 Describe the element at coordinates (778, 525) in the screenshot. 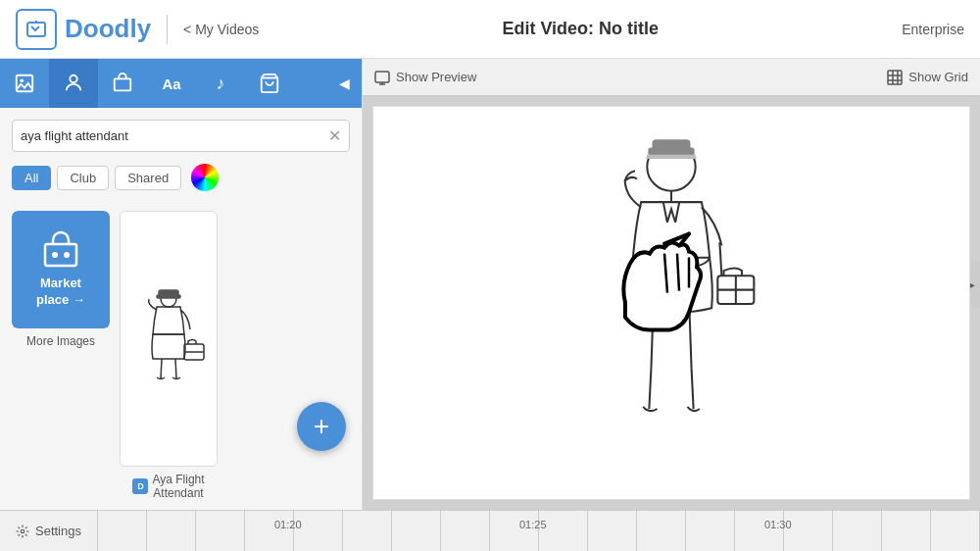

I see `timeline-marker-3: 01:30` at that location.